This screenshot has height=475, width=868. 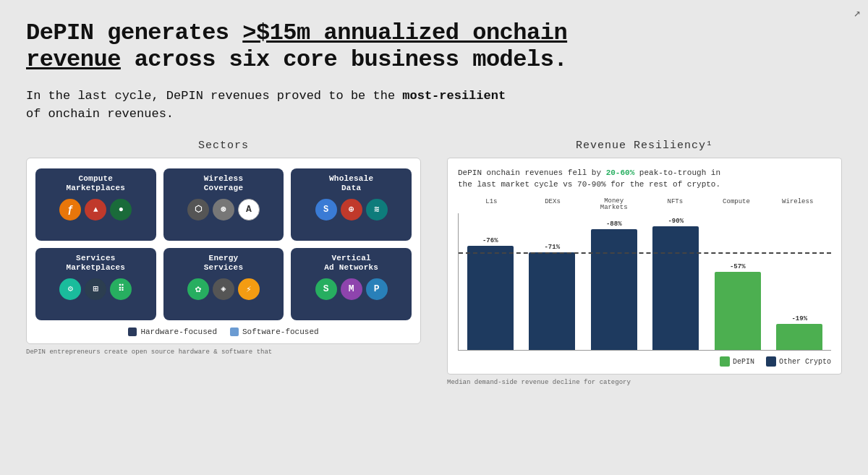 I want to click on other-crypto-swatch, so click(x=771, y=361).